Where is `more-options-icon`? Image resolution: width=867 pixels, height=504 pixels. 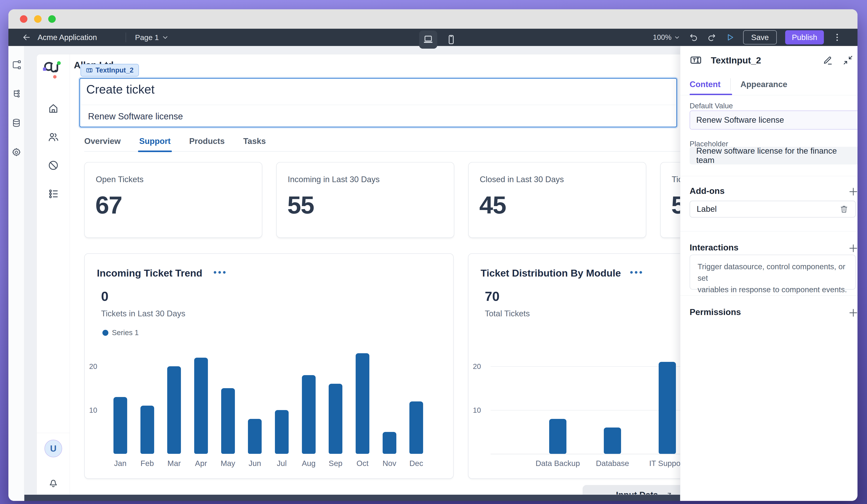 more-options-icon is located at coordinates (837, 37).